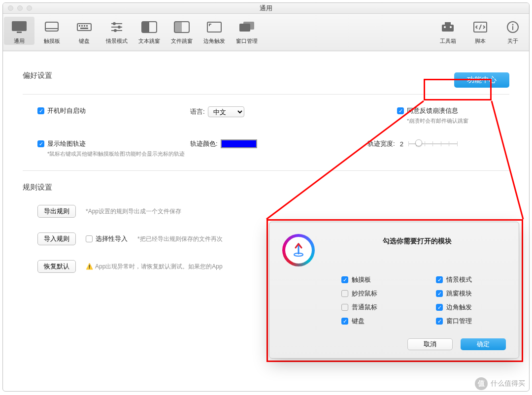 This screenshot has height=395, width=532. What do you see at coordinates (133, 212) in the screenshot?
I see `export-desc: *App设置的规则导出成一个文件保存` at bounding box center [133, 212].